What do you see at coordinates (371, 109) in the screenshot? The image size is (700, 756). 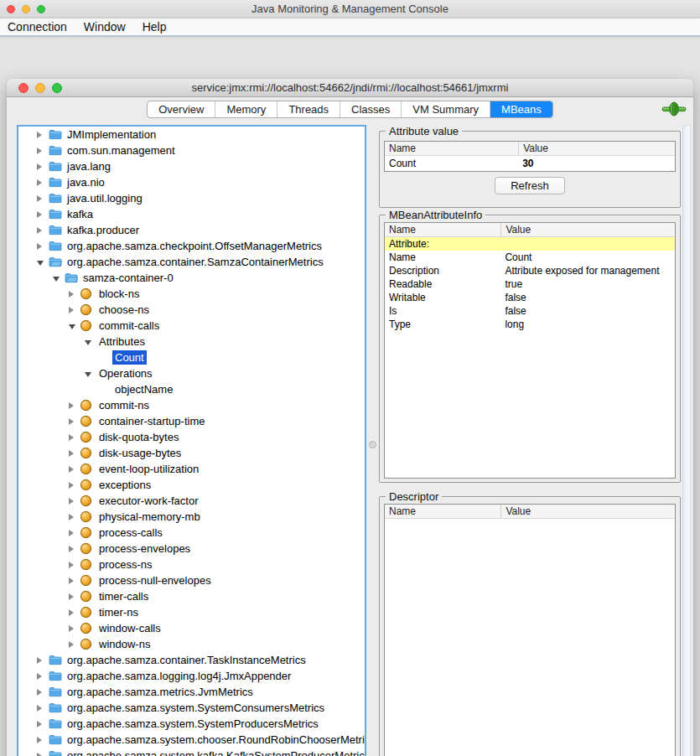 I see `tab-classes: Classes` at bounding box center [371, 109].